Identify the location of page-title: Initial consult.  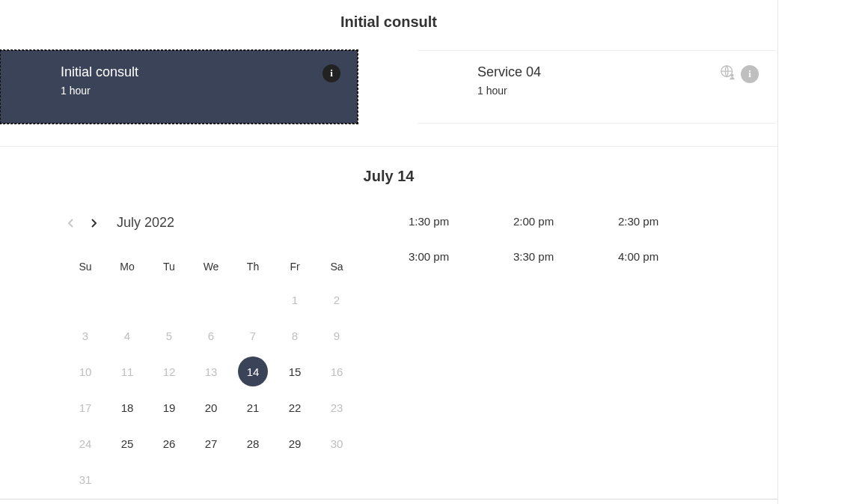
(389, 25).